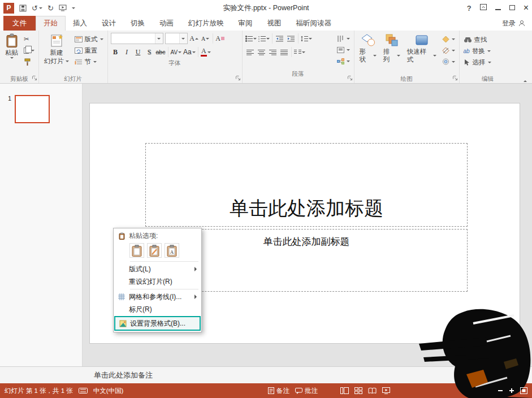 The image size is (532, 398). What do you see at coordinates (157, 297) in the screenshot?
I see `menu-item-grid-and-guides: 网格和参考线(I)...` at bounding box center [157, 297].